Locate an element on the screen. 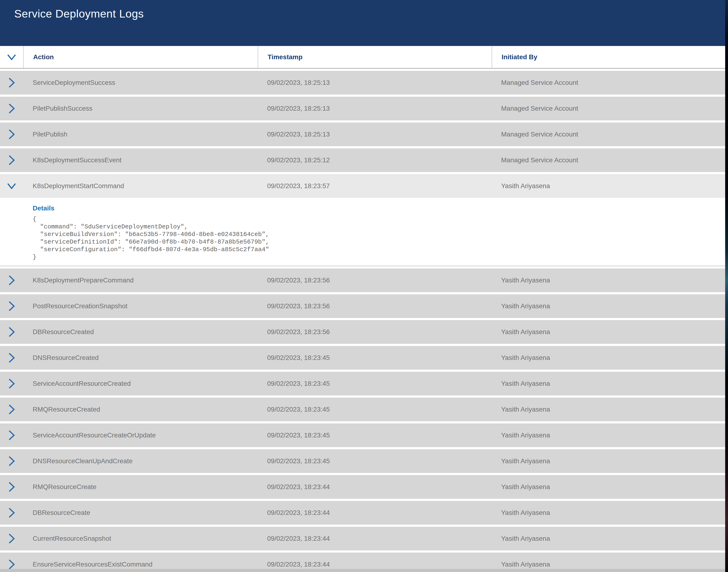 Image resolution: width=728 pixels, height=572 pixels. log-row: PiletPublish 09/02/2023, 18:25:13 Manage… is located at coordinates (363, 135).